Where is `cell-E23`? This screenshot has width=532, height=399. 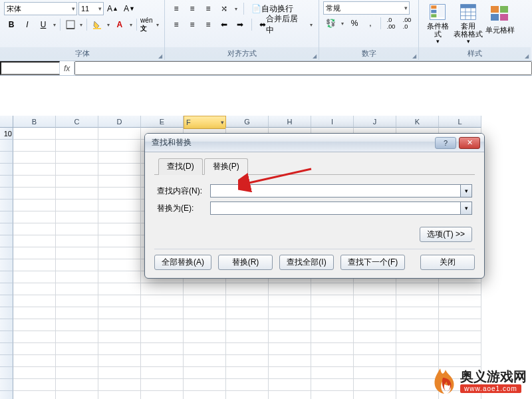
cell-E23 is located at coordinates (162, 385).